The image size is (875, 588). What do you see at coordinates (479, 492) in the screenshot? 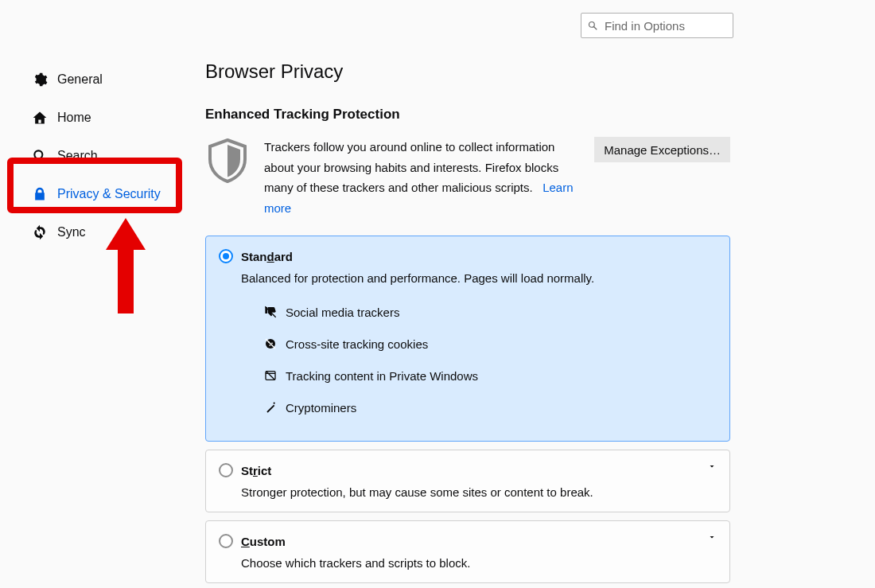
I see `option-desc-strict: Stronger protection, but may cause some …` at bounding box center [479, 492].